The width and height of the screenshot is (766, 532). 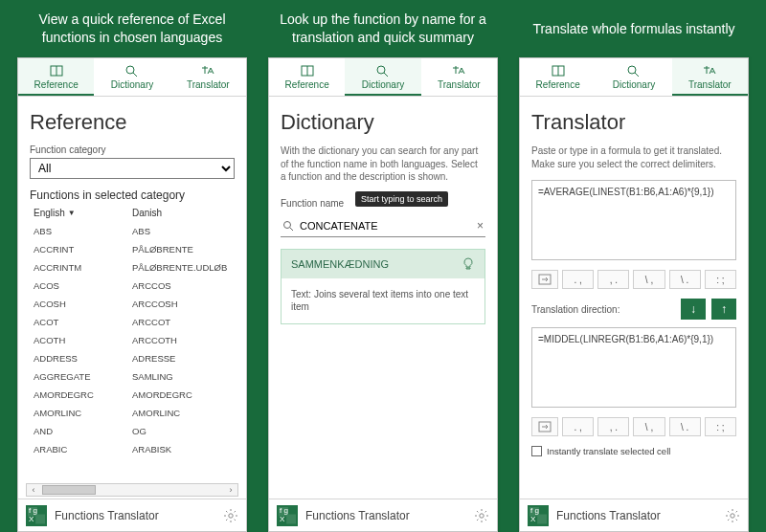 What do you see at coordinates (231, 490) in the screenshot?
I see `scroll-right-icon: ›` at bounding box center [231, 490].